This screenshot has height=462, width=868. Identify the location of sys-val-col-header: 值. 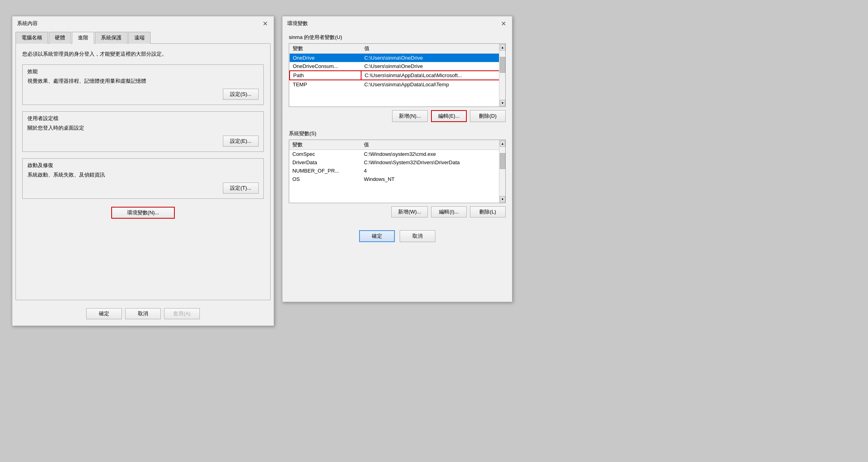
(433, 145).